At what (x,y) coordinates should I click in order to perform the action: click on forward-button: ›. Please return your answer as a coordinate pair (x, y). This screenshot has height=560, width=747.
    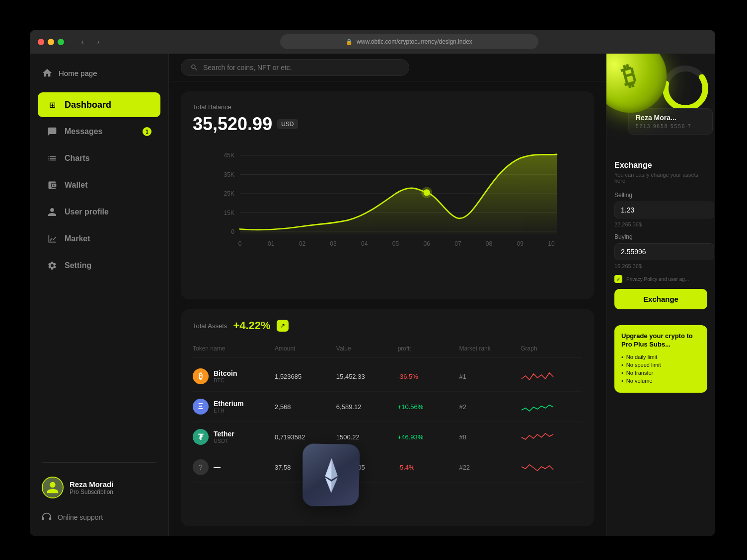
    Looking at the image, I should click on (98, 42).